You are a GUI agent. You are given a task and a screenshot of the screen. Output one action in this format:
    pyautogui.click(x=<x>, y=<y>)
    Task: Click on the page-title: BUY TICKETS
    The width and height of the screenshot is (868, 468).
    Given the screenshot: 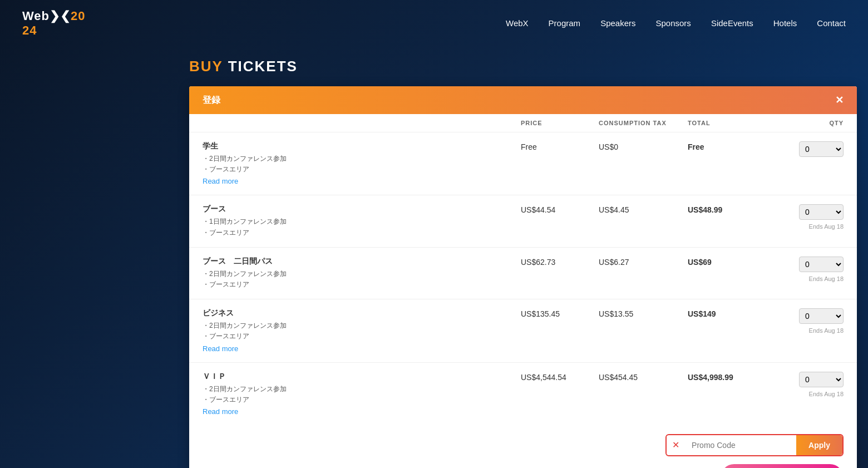 What is the action you would take?
    pyautogui.click(x=434, y=63)
    